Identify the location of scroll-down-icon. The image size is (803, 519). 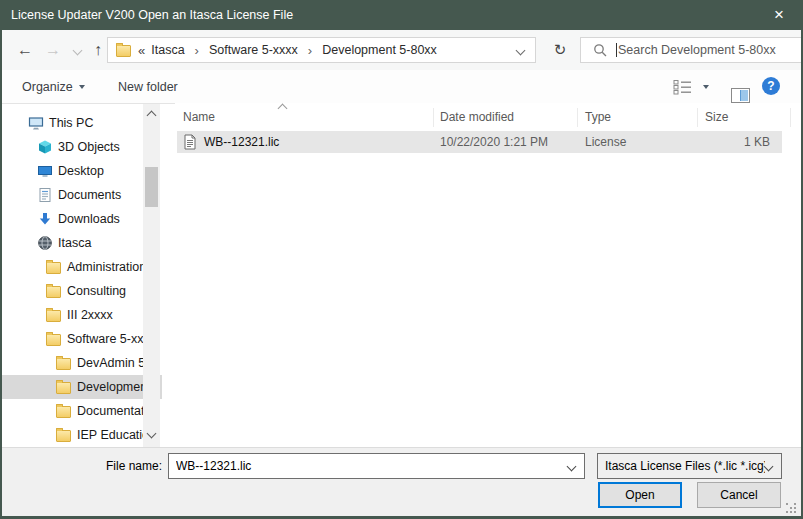
(152, 434).